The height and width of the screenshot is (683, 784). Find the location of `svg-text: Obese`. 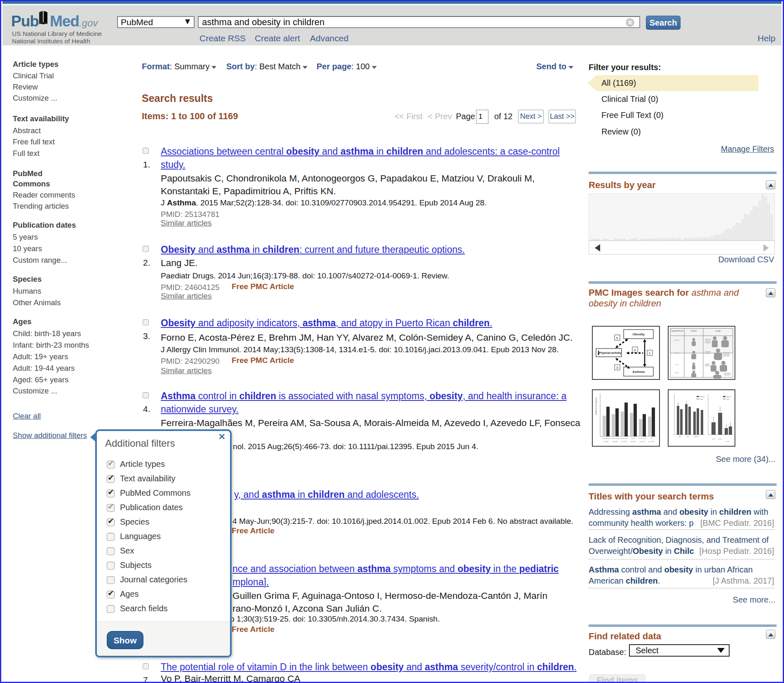

svg-text: Obese is located at coordinates (677, 353).